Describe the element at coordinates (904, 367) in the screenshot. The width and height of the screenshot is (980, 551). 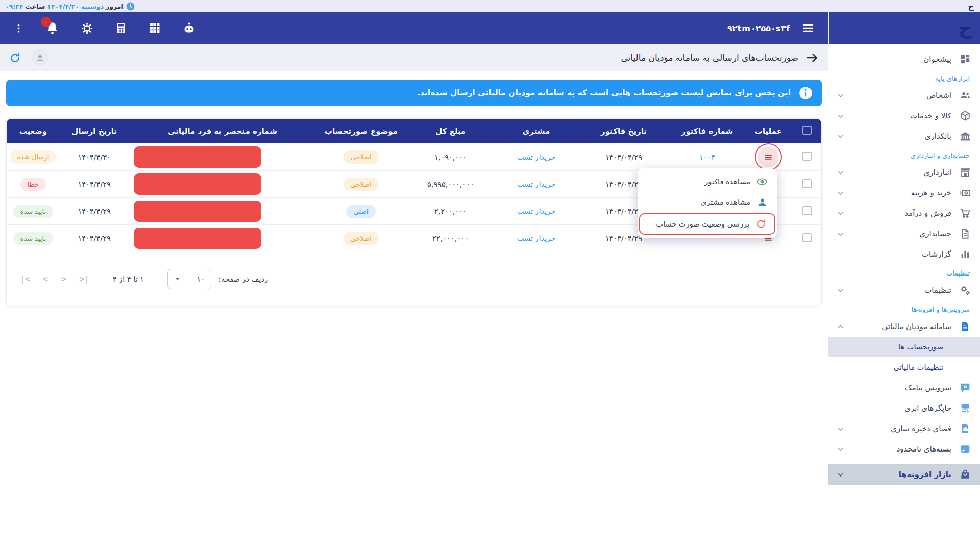
I see `sidebar-subitem: تنظیمات مالیاتی` at that location.